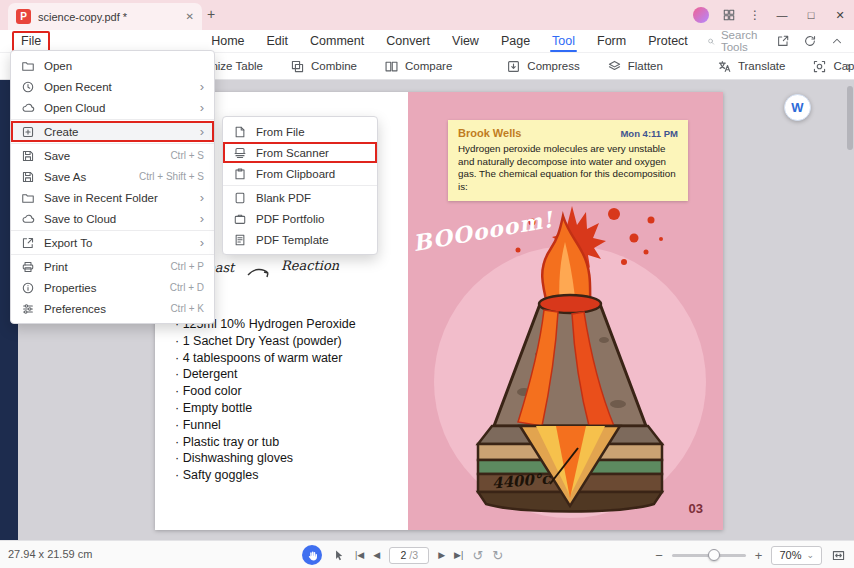 This screenshot has width=854, height=568. What do you see at coordinates (568, 160) in the screenshot?
I see `sticky-note: Brook Wells Mon 4:11 PM Hydrogen peroxid…` at bounding box center [568, 160].